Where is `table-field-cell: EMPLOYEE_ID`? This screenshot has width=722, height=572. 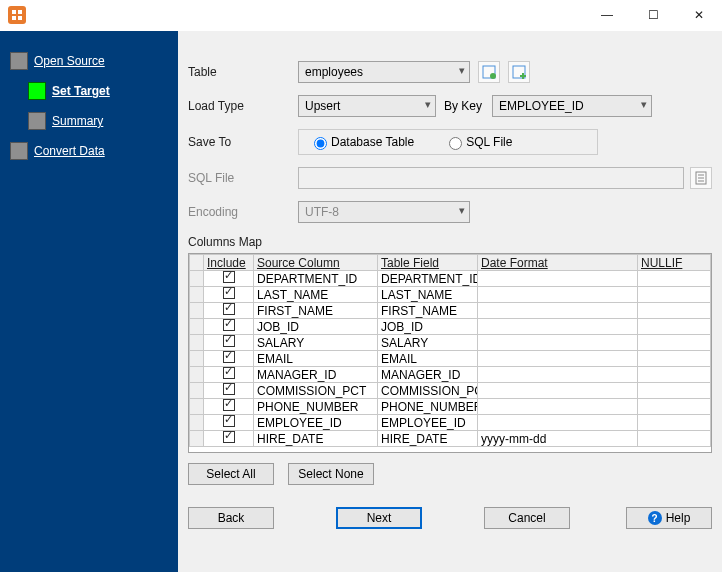
table-field-cell: EMPLOYEE_ID is located at coordinates (428, 423).